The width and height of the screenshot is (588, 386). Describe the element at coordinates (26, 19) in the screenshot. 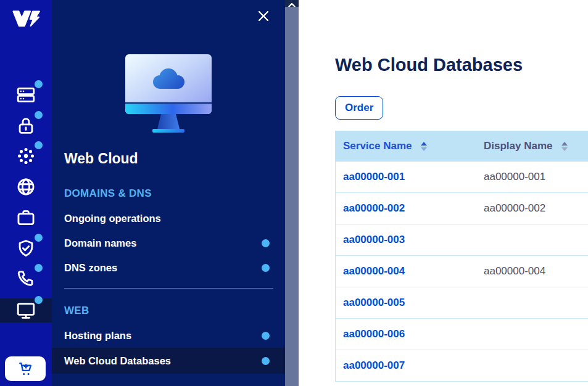

I see `ovhcloud-logo-icon` at that location.